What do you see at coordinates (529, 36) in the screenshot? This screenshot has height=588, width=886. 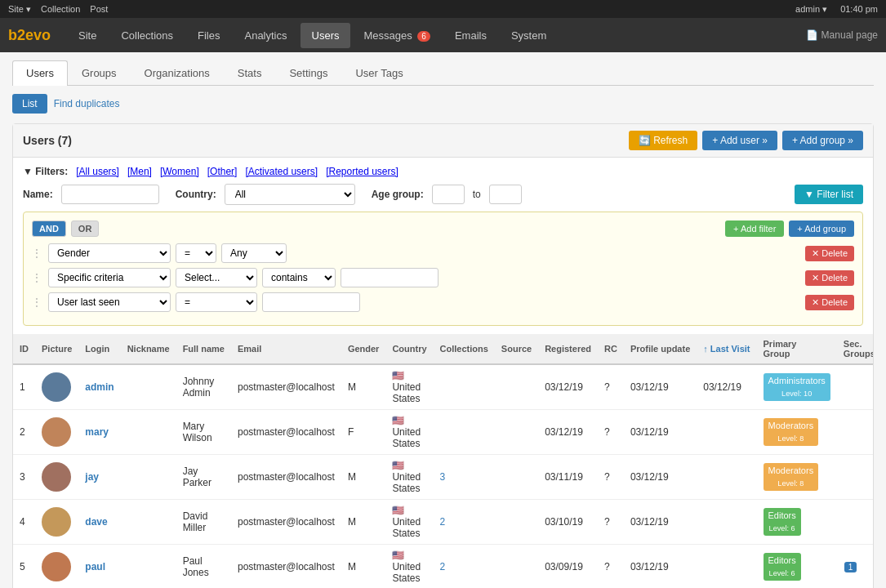 I see `nav-system: System` at bounding box center [529, 36].